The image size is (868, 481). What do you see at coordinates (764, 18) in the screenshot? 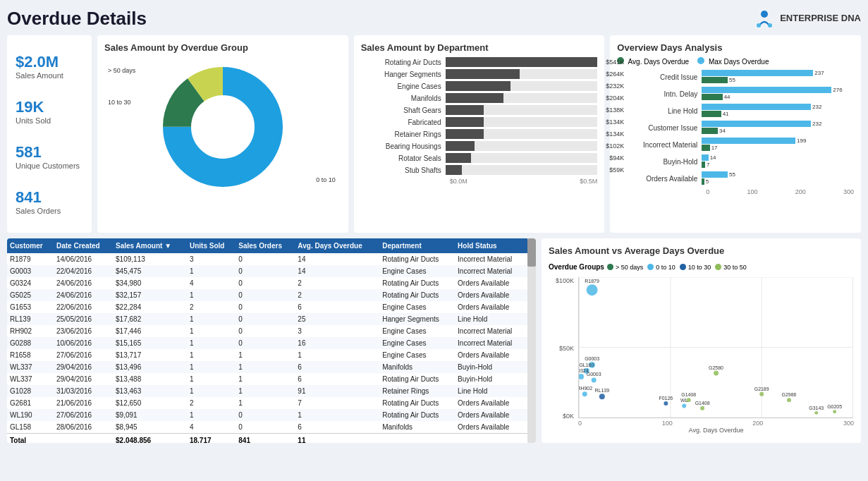
I see `brand-logo-icon` at bounding box center [764, 18].